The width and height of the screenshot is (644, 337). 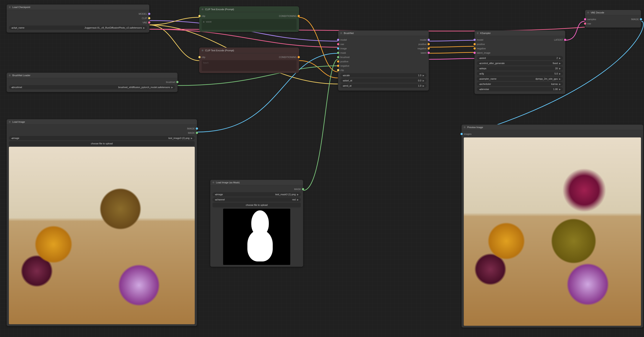 I want to click on node-load-checkpoint: Load Checkpoint MODEL CLIP VAE ◀ ckpt_na…, so click(x=78, y=18).